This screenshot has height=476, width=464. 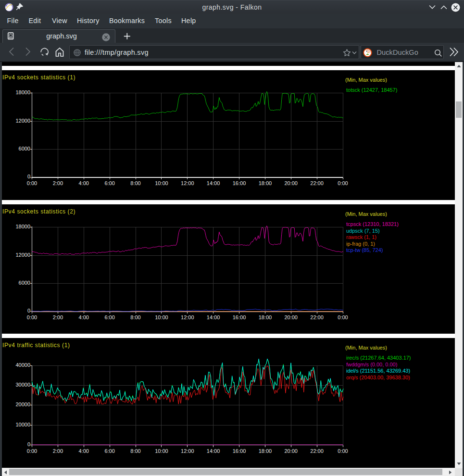 I want to click on svg-text: fwddgm/s (0.00, 0.00), so click(x=372, y=364).